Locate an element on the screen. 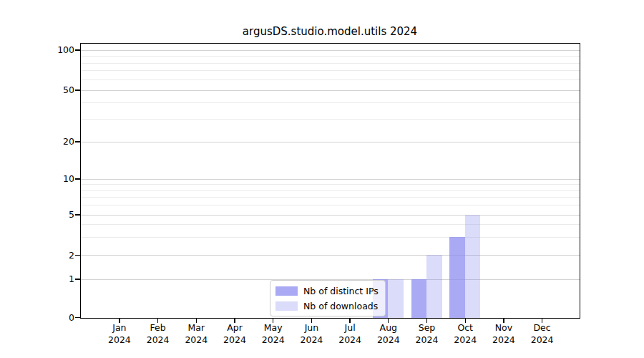  y-tick-label: 0 is located at coordinates (37, 318).